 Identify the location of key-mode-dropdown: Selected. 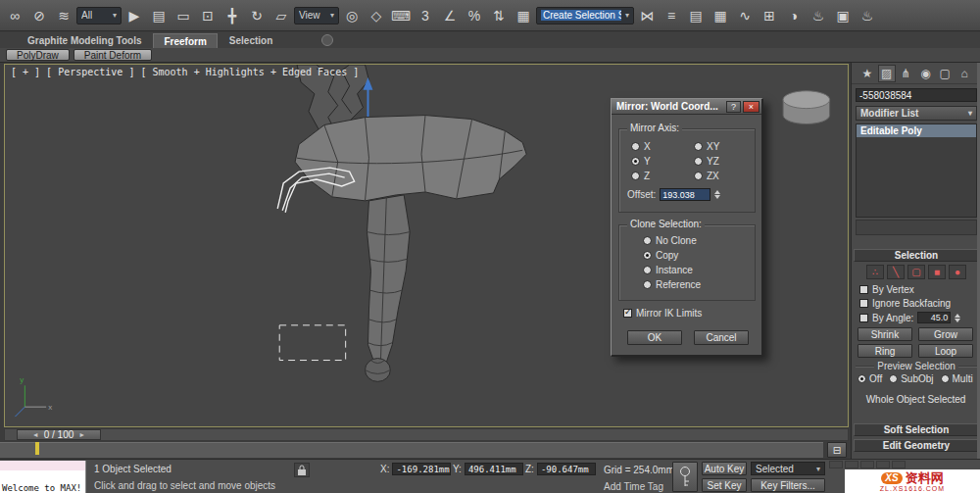
(788, 468).